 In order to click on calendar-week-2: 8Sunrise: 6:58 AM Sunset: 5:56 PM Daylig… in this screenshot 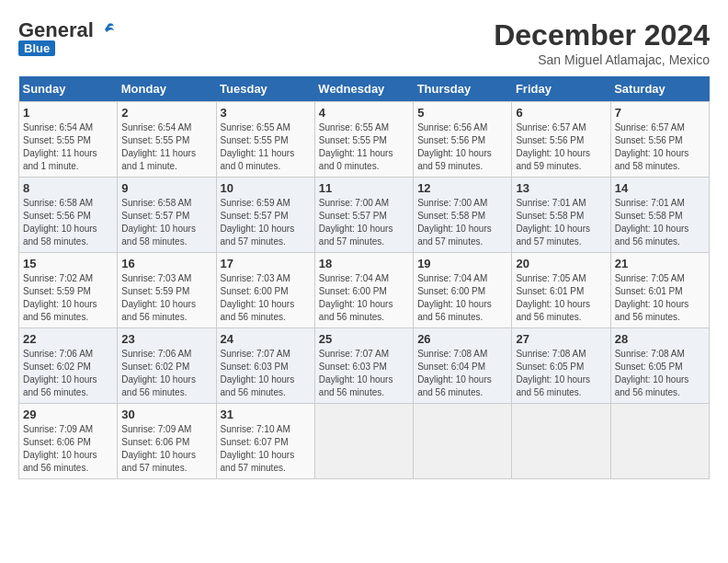, I will do `click(364, 215)`.